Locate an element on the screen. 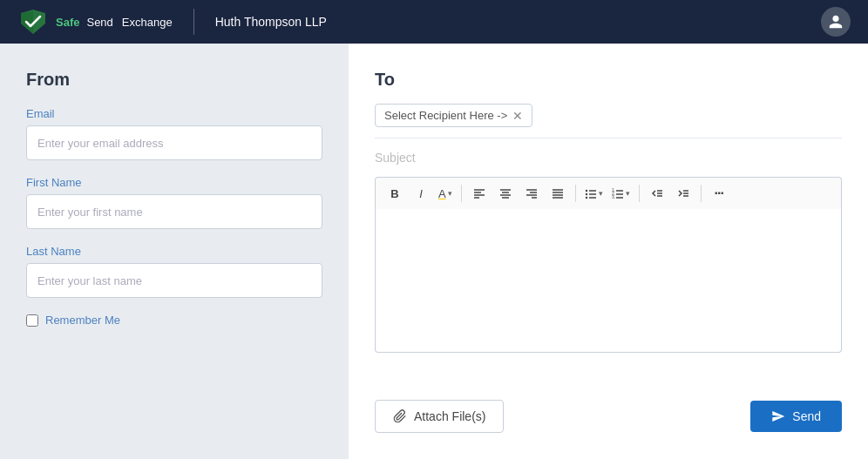  bottom-actions: Attach File(s) Send is located at coordinates (608, 413).